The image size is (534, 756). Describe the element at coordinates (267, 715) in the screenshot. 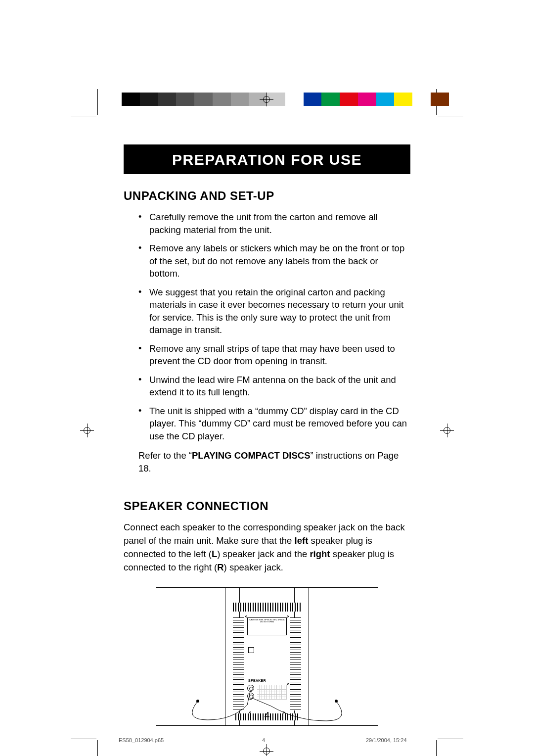

I see `page-number: 4` at that location.